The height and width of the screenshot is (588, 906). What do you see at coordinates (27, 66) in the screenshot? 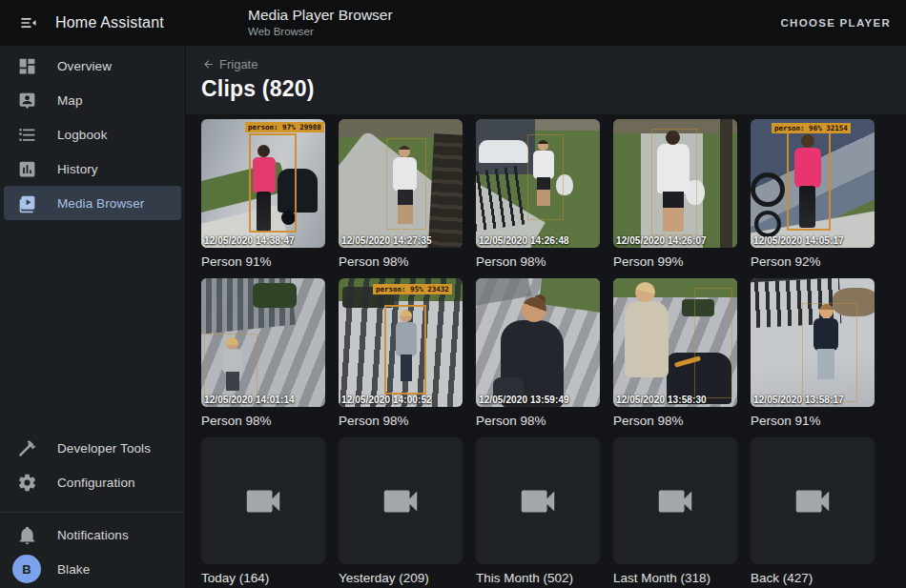
I see `view-dashboard-icon` at bounding box center [27, 66].